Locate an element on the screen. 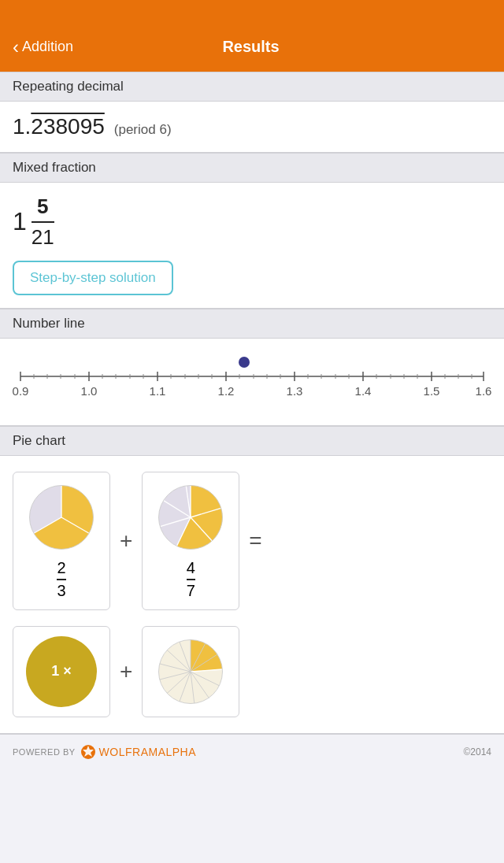  fraction-numerator: 5 is located at coordinates (43, 208).